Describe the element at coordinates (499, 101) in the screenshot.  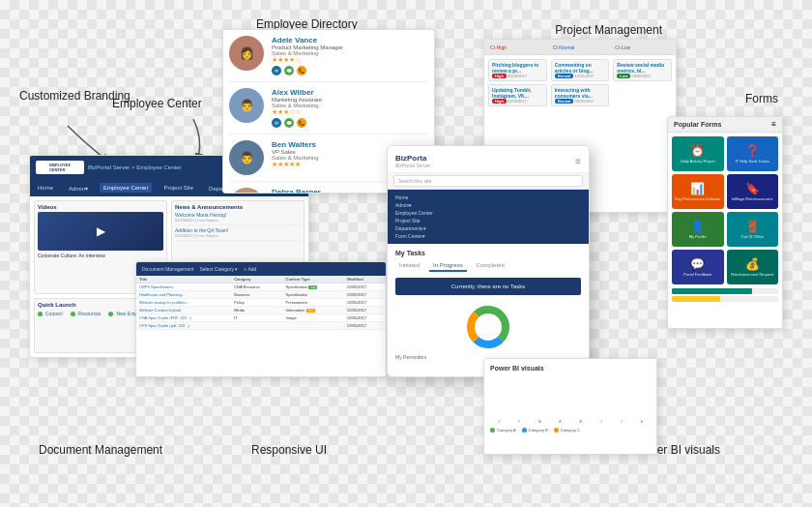
I see `pm-badge-high-2: High` at that location.